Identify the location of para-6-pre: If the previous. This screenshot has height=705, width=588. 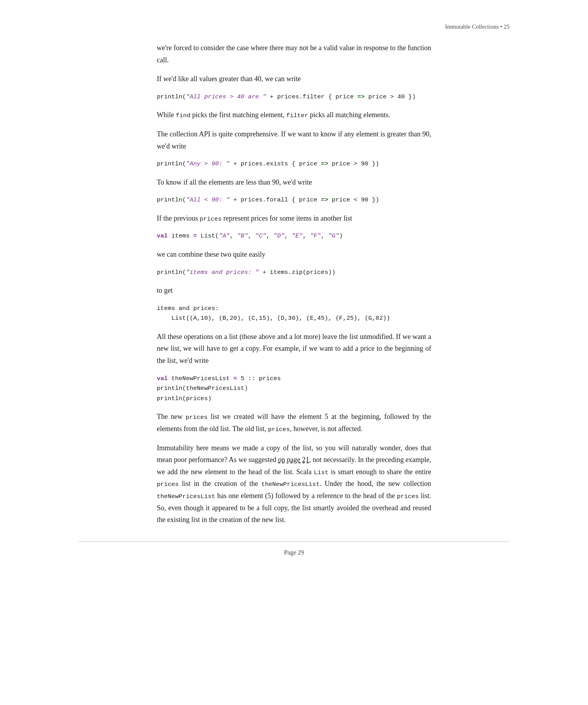
(178, 218).